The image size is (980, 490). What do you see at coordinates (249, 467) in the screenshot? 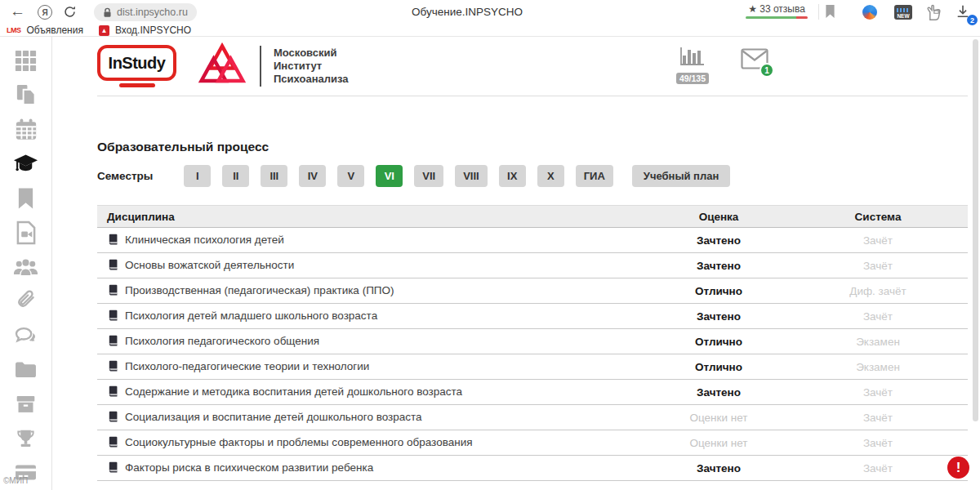
I see `discipline-link: Факторы риска в психическом развитии реб…` at bounding box center [249, 467].